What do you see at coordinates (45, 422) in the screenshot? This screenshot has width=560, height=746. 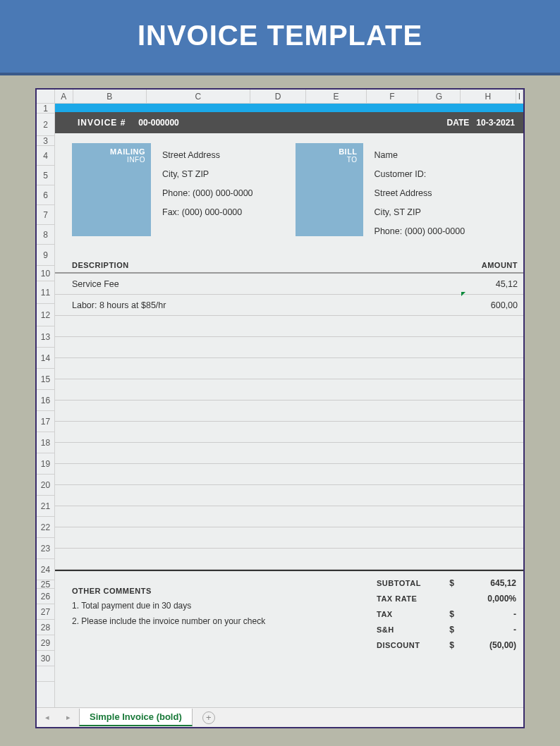 I see `row-header: 17` at bounding box center [45, 422].